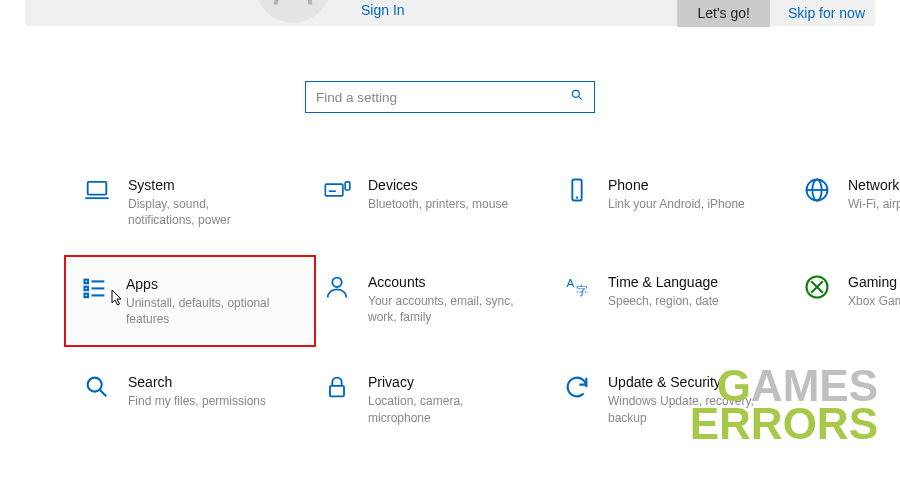  I want to click on tile-desc: Uninstall, defaults, optional features, so click(201, 311).